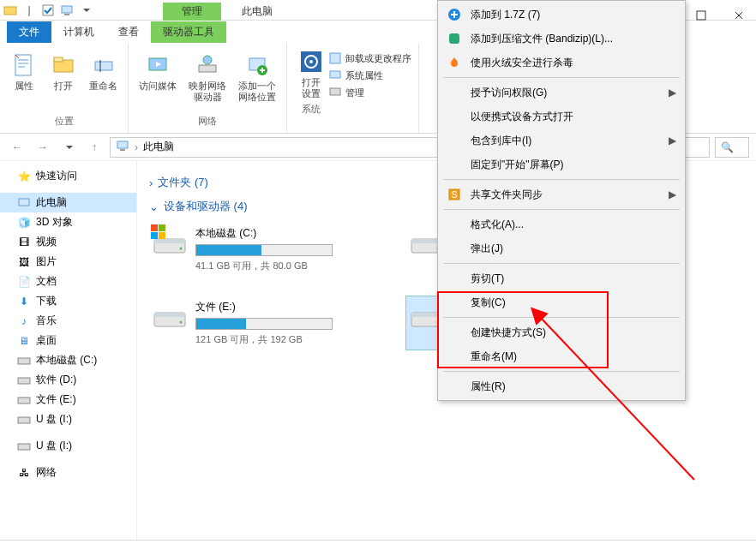 The width and height of the screenshot is (756, 544). What do you see at coordinates (311, 74) in the screenshot?
I see `open-settings-button: 打开 设置` at bounding box center [311, 74].